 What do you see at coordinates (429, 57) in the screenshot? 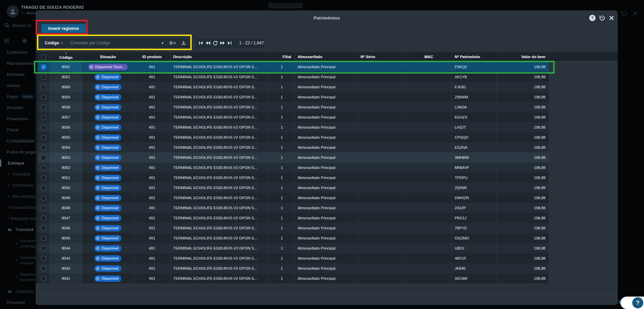
I see `column-header-mac: MAC` at bounding box center [429, 57].